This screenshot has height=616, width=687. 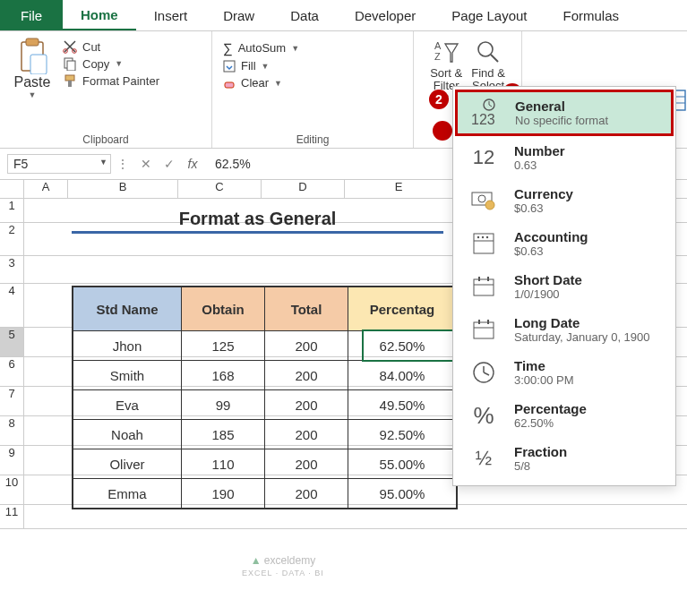 What do you see at coordinates (484, 158) in the screenshot?
I see `number-icon: 12` at bounding box center [484, 158].